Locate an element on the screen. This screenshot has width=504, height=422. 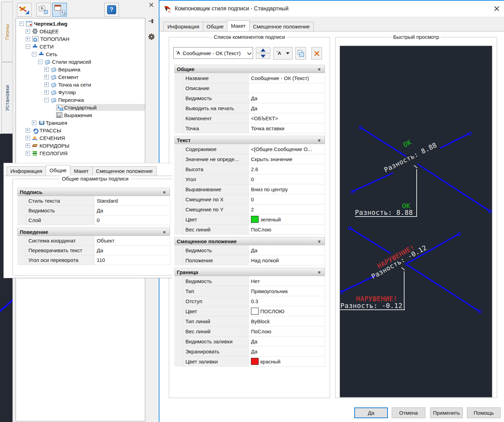
tree-item-general: ОБЩЕЕ is located at coordinates (80, 31).